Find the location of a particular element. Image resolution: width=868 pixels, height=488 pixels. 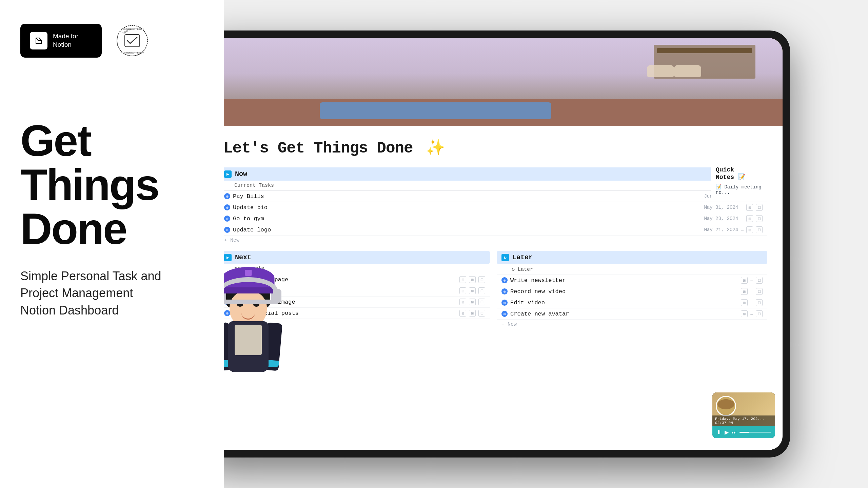

current-tasks-label-row: Current Tasks is located at coordinates (496, 186).